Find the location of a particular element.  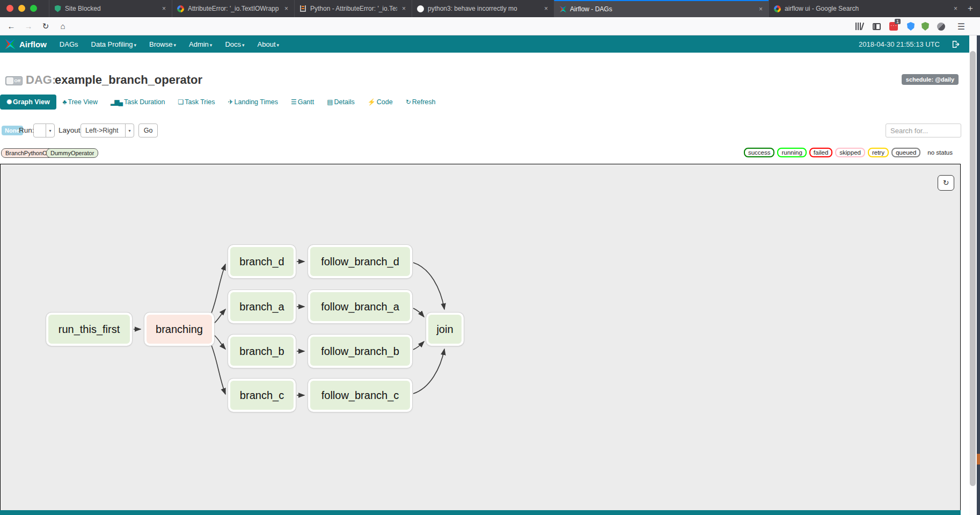

reload-button: ↻ is located at coordinates (46, 26).